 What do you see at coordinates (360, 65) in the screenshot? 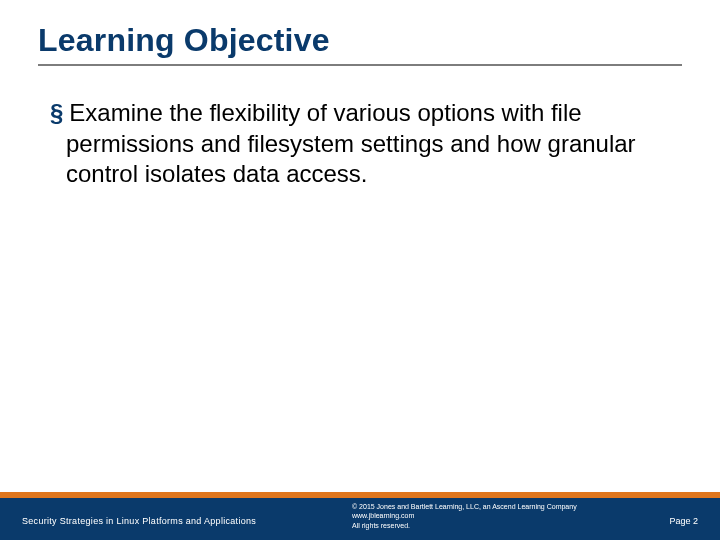
I see `title-underline` at bounding box center [360, 65].